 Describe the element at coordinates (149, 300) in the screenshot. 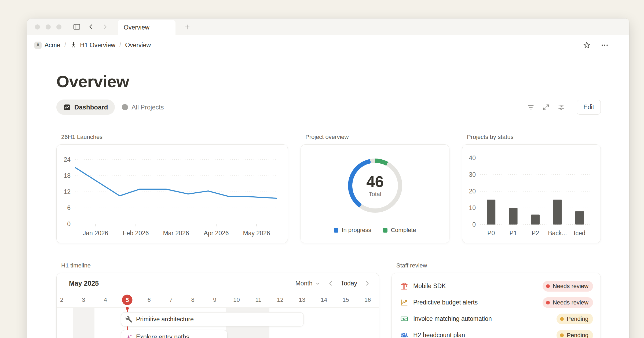

I see `calendar-day: 6` at that location.